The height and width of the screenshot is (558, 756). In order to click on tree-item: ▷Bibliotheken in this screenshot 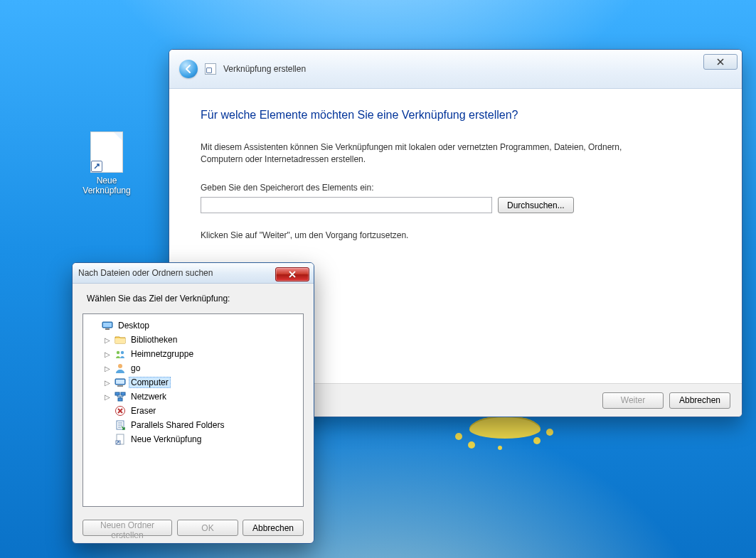, I will do `click(193, 340)`.